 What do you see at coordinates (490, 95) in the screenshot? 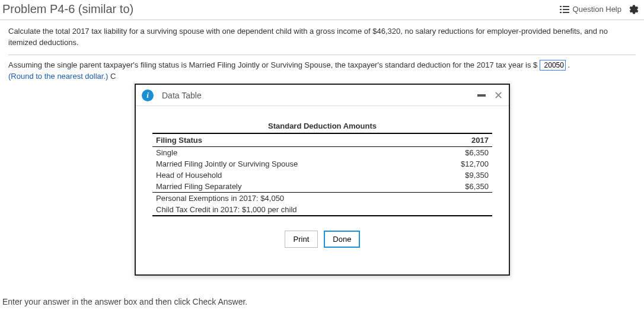
I see `modal-controls: ✕` at bounding box center [490, 95].